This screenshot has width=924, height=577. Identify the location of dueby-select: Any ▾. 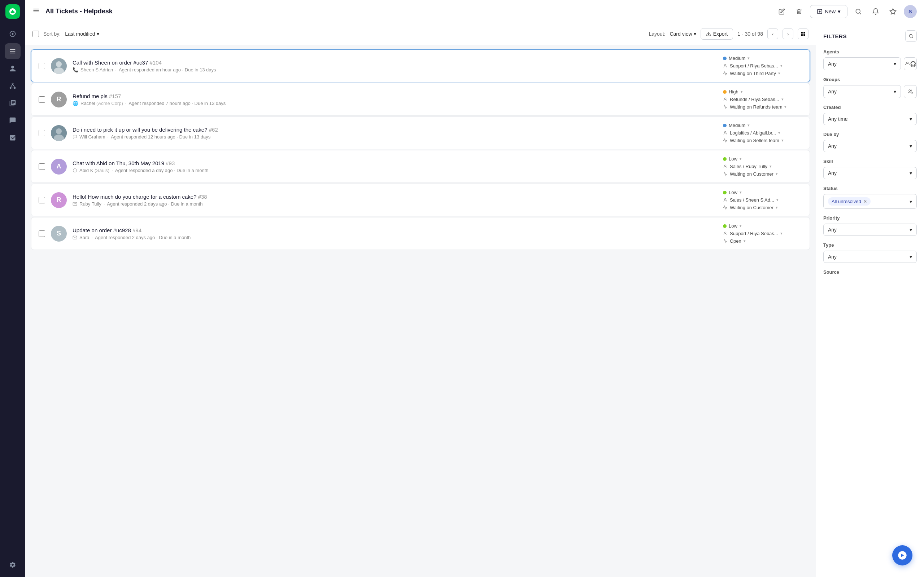
(870, 146).